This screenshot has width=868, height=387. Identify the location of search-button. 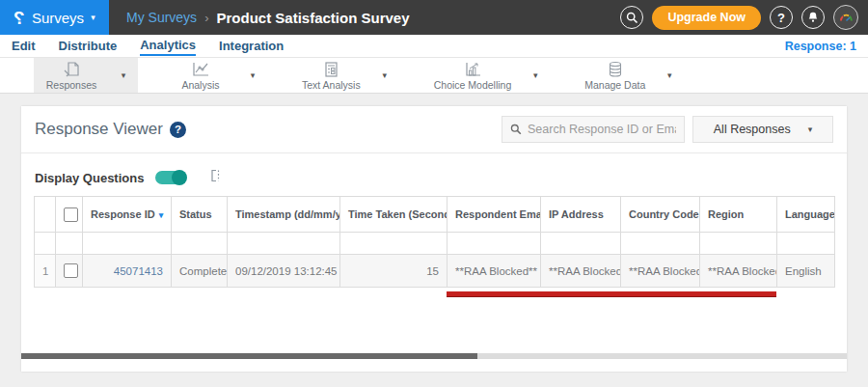
(632, 17).